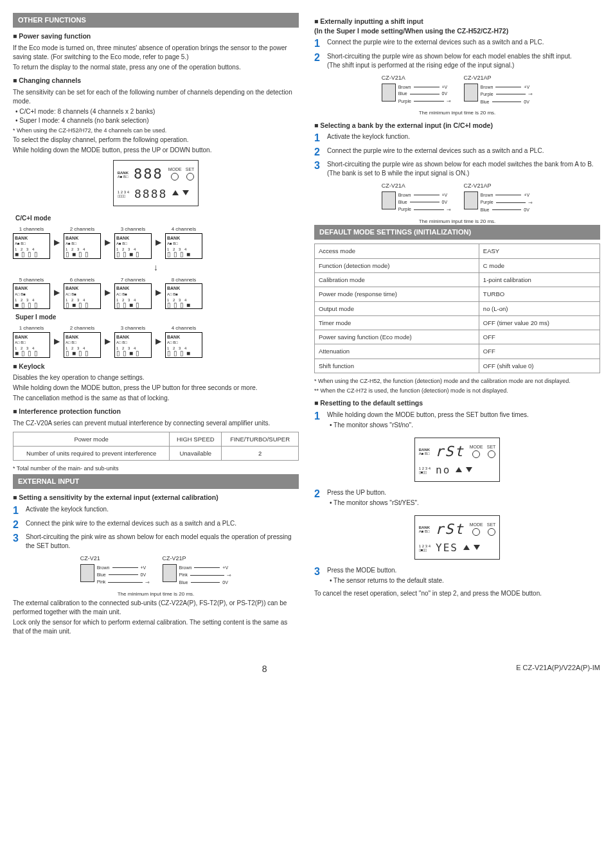 This screenshot has width=613, height=868. What do you see at coordinates (464, 137) in the screenshot?
I see `sb-step1: Activate the keylock function.` at bounding box center [464, 137].